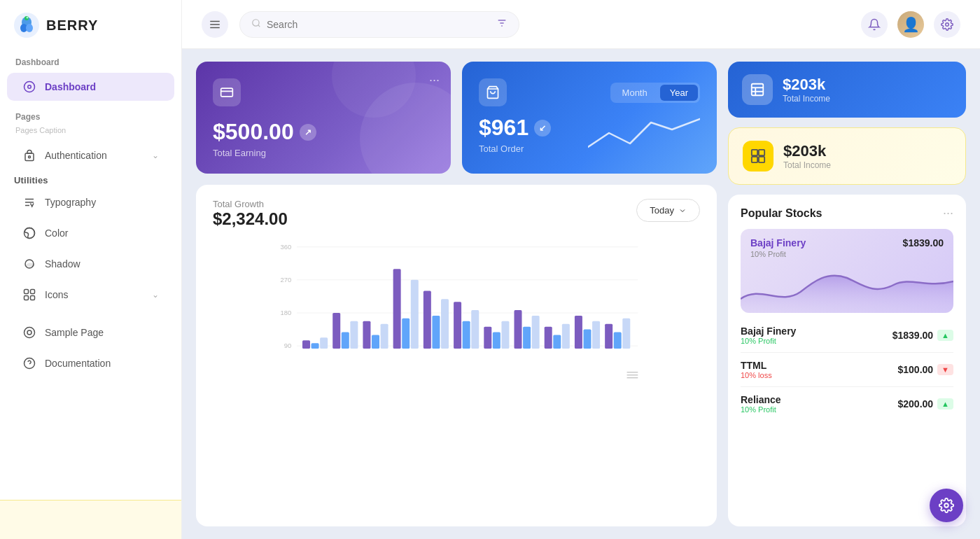 Image resolution: width=980 pixels, height=539 pixels. I want to click on sidebar-item-sample-page: Sample Page, so click(91, 332).